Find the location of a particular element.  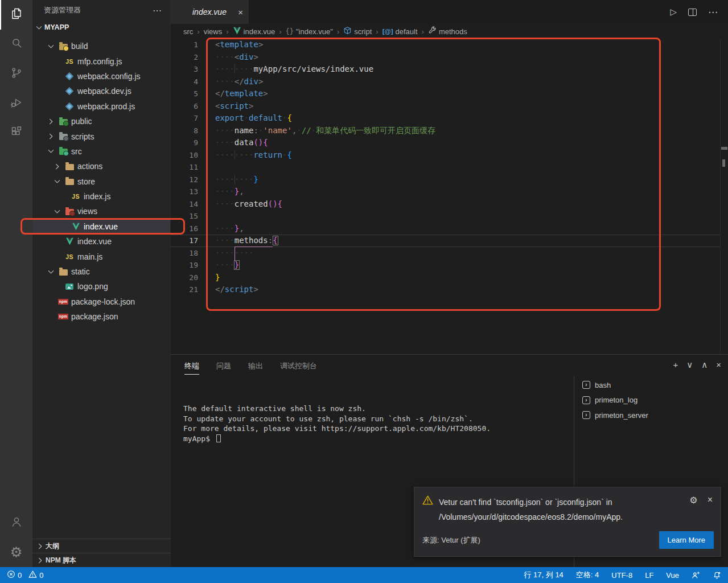

close-panel-icon: × is located at coordinates (718, 365).